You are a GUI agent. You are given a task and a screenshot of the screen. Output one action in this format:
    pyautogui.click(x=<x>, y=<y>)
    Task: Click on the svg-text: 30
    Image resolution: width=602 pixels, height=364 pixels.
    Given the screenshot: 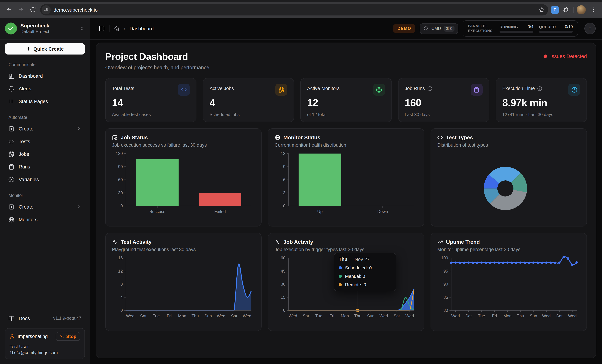 What is the action you would take?
    pyautogui.click(x=283, y=284)
    